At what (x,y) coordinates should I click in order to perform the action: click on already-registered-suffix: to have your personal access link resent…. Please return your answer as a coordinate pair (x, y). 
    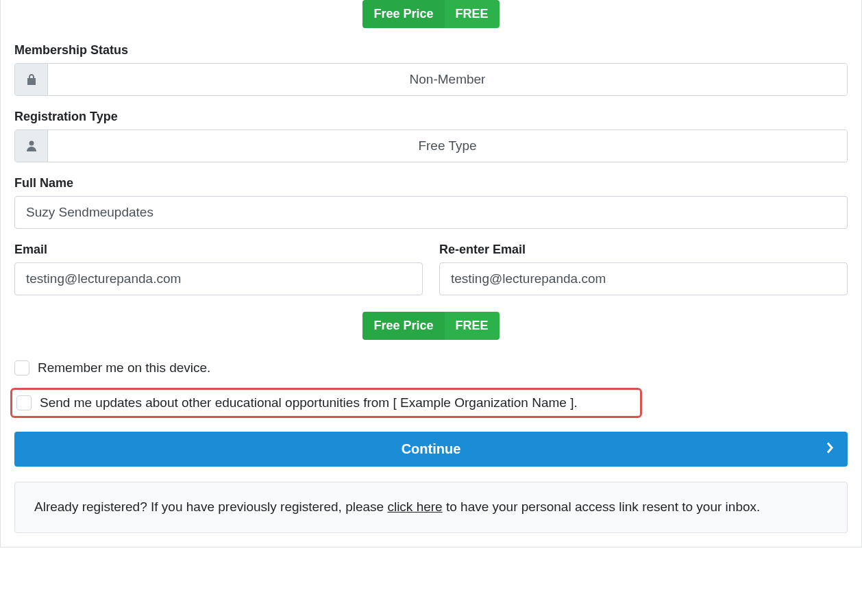
    Looking at the image, I should click on (602, 507).